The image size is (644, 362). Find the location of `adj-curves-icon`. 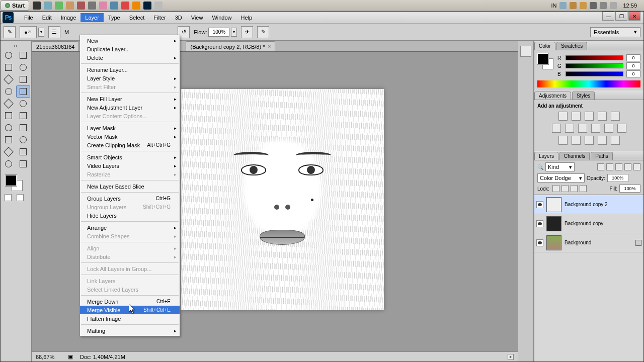

adj-curves-icon is located at coordinates (589, 116).